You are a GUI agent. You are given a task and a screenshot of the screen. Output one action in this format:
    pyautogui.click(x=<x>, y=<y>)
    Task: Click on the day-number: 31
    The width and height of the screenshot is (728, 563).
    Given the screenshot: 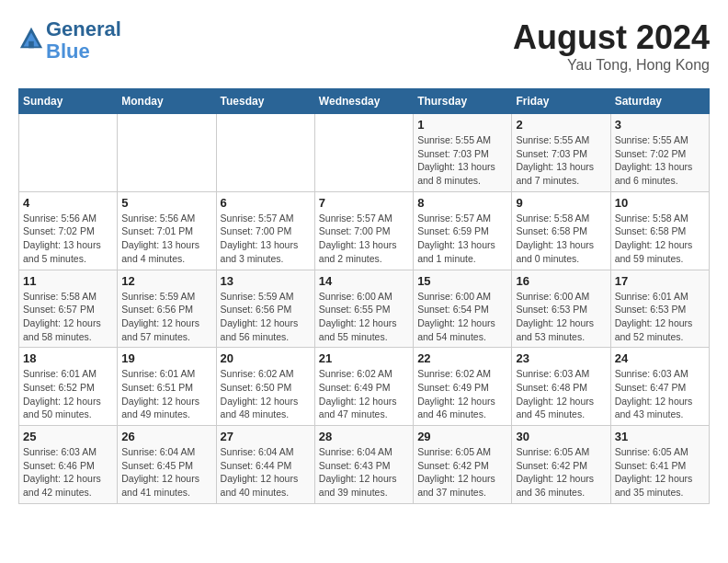 What is the action you would take?
    pyautogui.click(x=660, y=436)
    